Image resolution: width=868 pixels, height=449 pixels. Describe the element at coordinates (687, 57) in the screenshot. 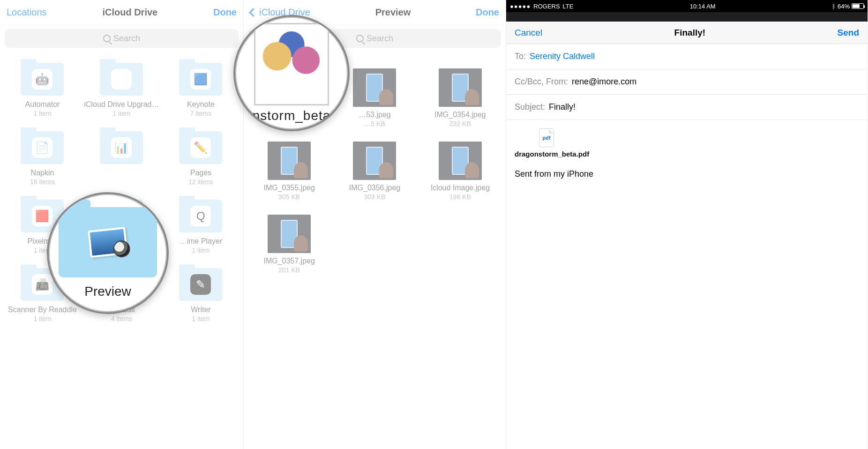

I see `to-field: To: Serenity Caldwell` at that location.